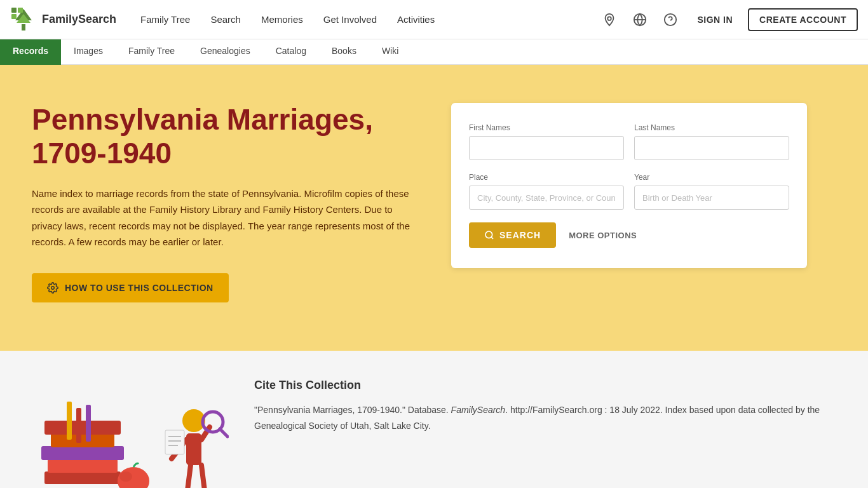  What do you see at coordinates (229, 137) in the screenshot?
I see `collection-title: Pennsylvania Marriages, 1709-1940` at bounding box center [229, 137].